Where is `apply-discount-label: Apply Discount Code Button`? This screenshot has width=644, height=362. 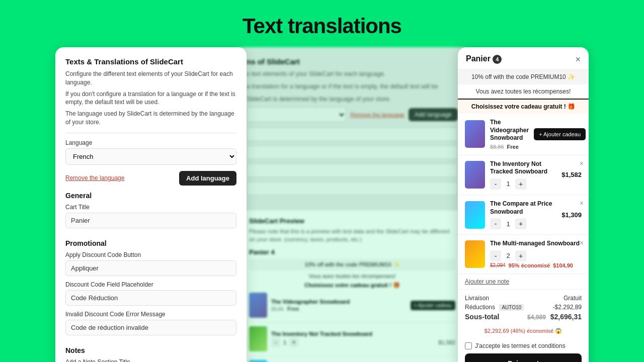 apply-discount-label: Apply Discount Code Button is located at coordinates (151, 255).